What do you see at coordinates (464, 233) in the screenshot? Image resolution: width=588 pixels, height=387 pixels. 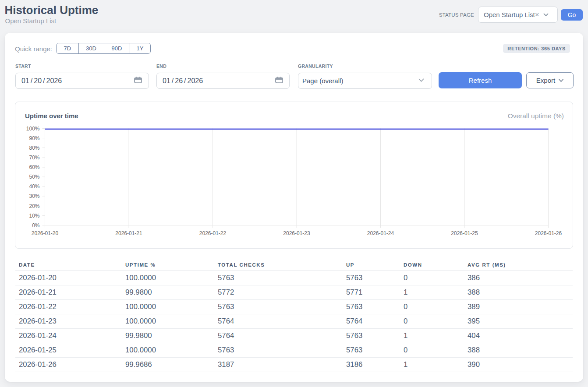 I see `svg-text: 2026-01-25` at bounding box center [464, 233].